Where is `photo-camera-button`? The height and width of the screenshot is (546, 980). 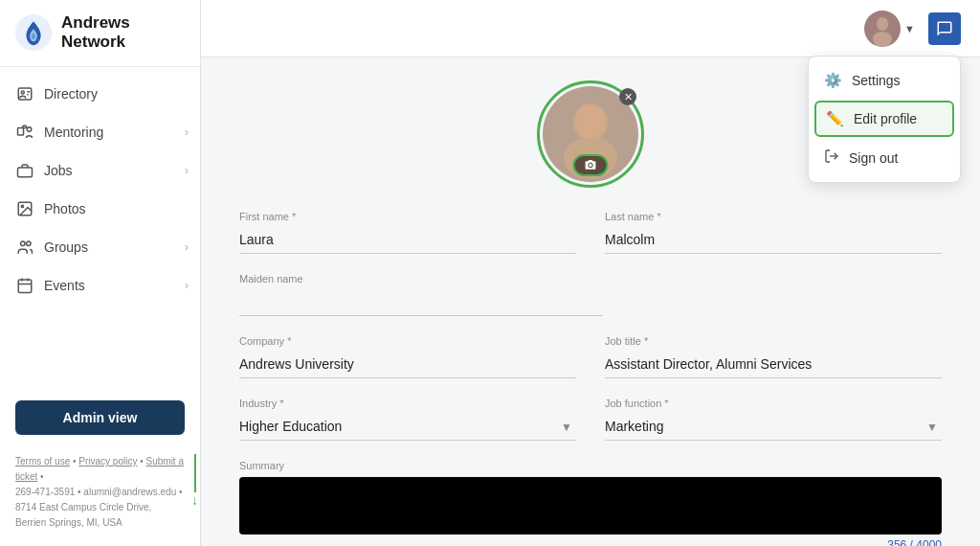 photo-camera-button is located at coordinates (591, 165).